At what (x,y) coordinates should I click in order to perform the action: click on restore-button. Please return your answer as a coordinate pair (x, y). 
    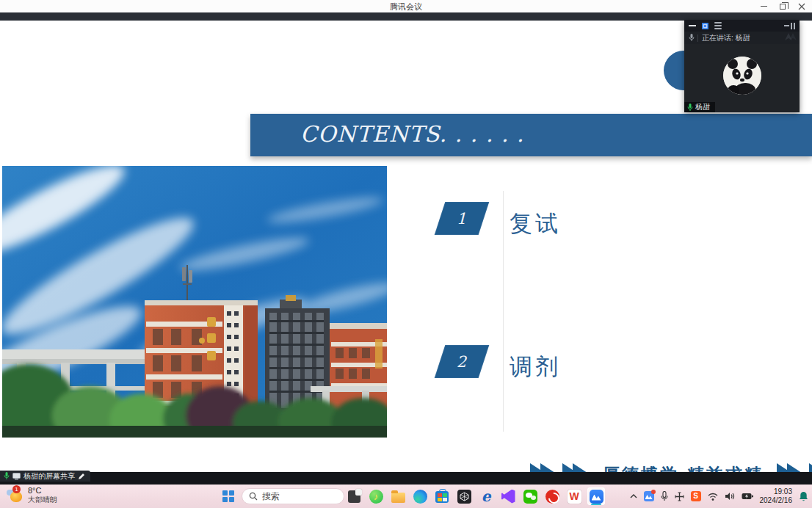
    Looking at the image, I should click on (783, 7).